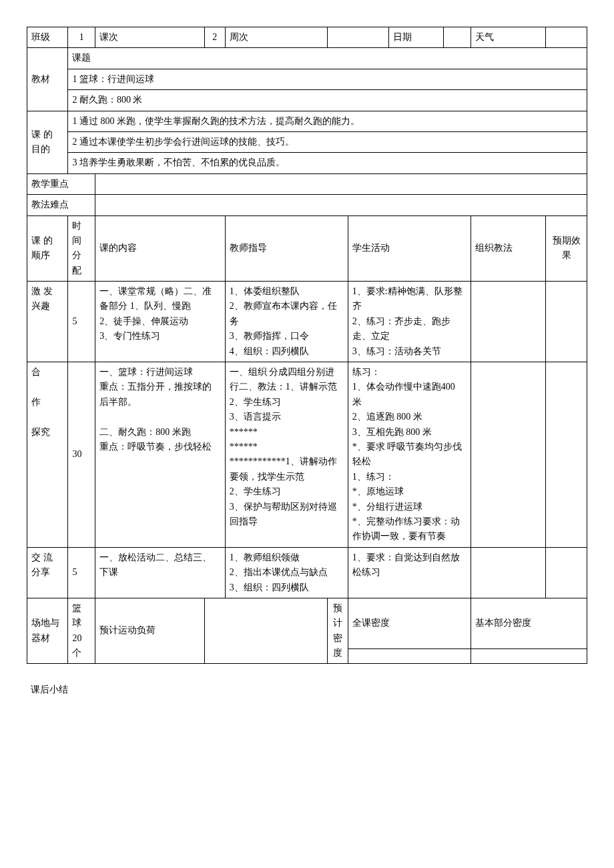  What do you see at coordinates (81, 322) in the screenshot?
I see `row1-time: 5` at bounding box center [81, 322].